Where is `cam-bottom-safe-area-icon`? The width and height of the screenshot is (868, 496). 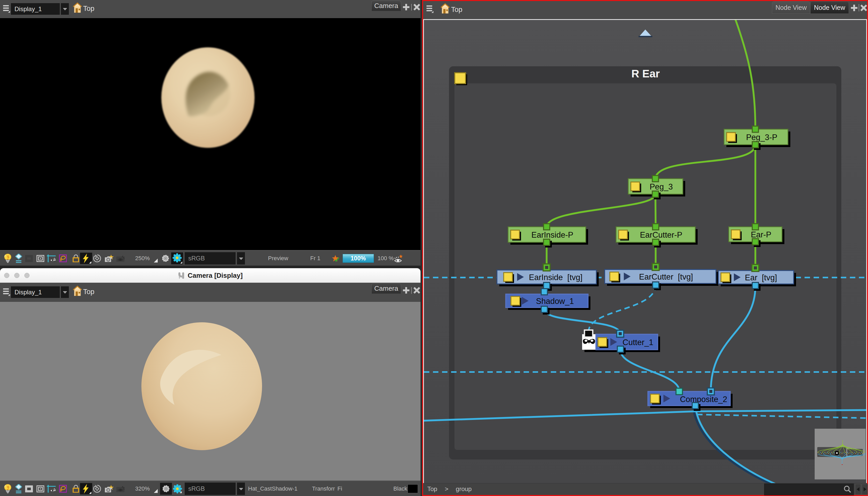
cam-bottom-safe-area-icon is located at coordinates (40, 489).